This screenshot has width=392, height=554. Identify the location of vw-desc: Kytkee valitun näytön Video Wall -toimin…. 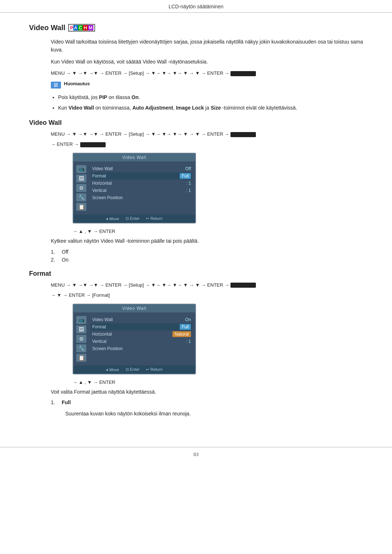
(207, 241).